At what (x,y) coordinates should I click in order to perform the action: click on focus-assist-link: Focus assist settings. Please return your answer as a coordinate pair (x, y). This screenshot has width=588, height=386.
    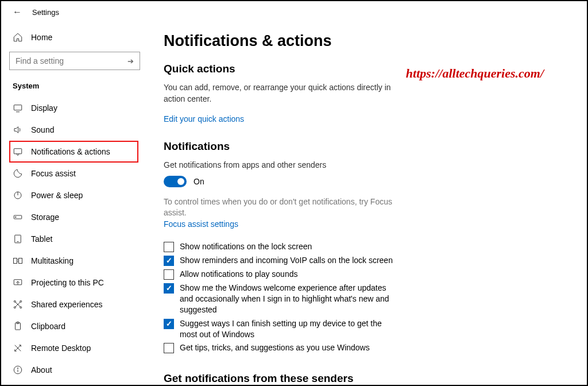
    Looking at the image, I should click on (201, 224).